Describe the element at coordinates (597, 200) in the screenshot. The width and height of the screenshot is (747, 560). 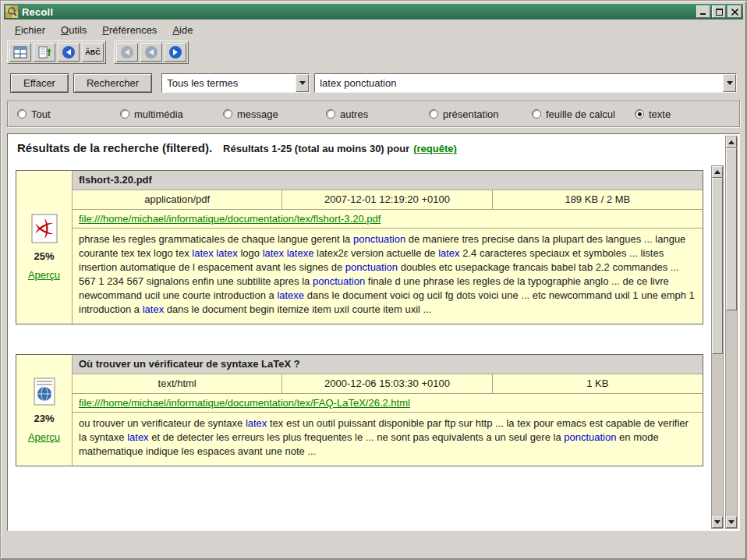
I see `result-size: 189 KB / 2 MB` at that location.